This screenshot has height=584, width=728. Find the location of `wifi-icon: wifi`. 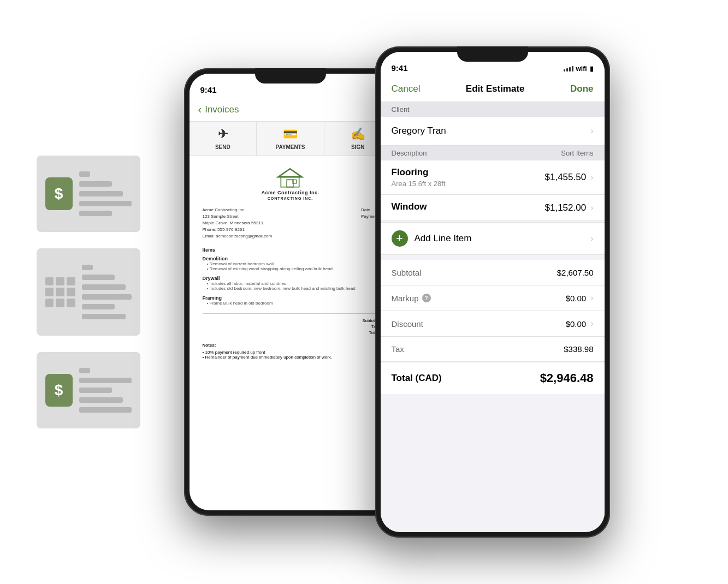

wifi-icon: wifi is located at coordinates (582, 69).